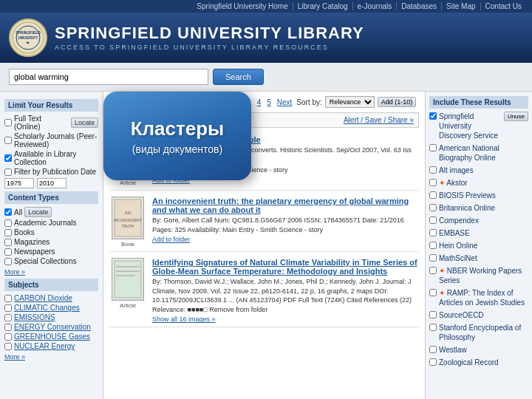 This screenshot has height=399, width=532. What do you see at coordinates (56, 158) in the screenshot?
I see `filter-library-label: Available in Library Collection` at bounding box center [56, 158].